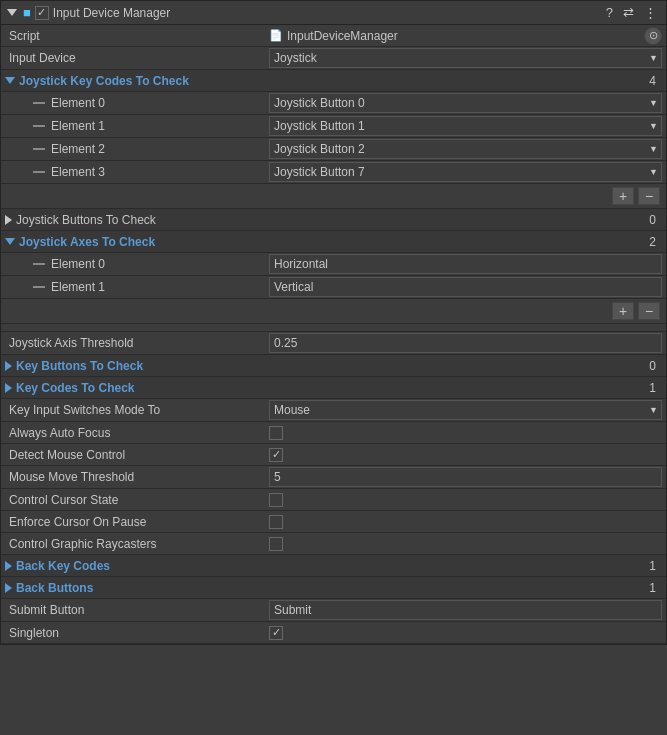  Describe the element at coordinates (135, 388) in the screenshot. I see `key-codes-label: Key Codes To Check` at that location.